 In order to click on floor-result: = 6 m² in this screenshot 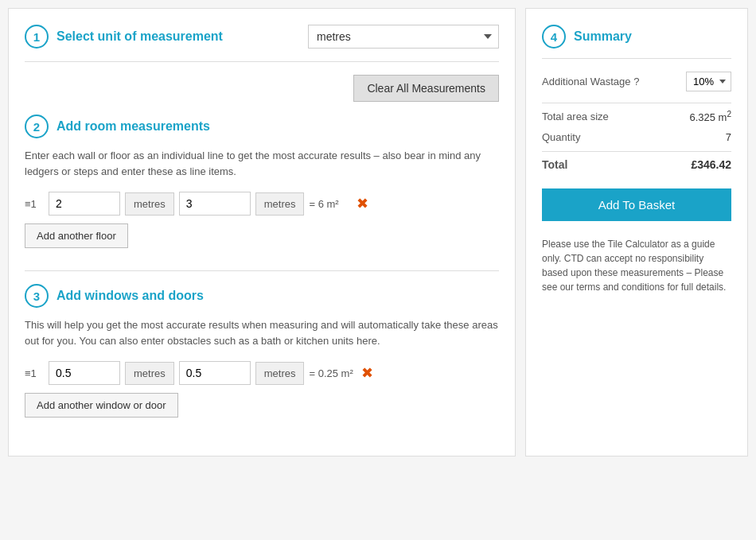, I will do `click(329, 204)`.